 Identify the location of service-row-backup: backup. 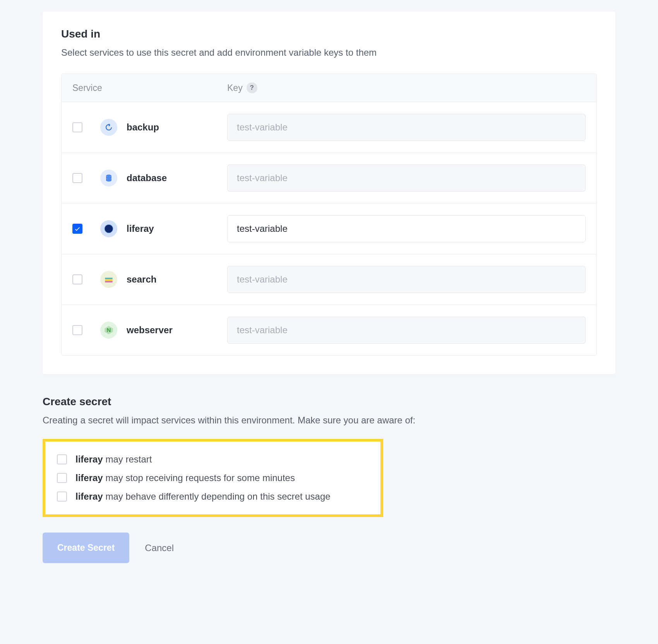
(329, 128).